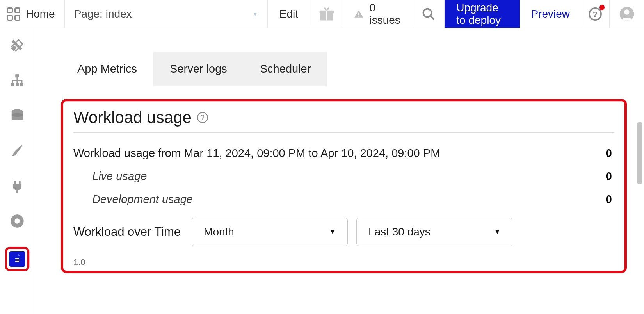  What do you see at coordinates (41, 14) in the screenshot?
I see `home-label: Home` at bounding box center [41, 14].